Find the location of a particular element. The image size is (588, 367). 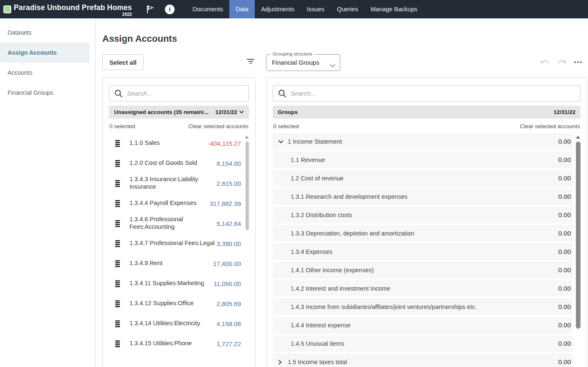

group-row: 1.4.3 Income from subidiaries/affliates/… is located at coordinates (423, 307).